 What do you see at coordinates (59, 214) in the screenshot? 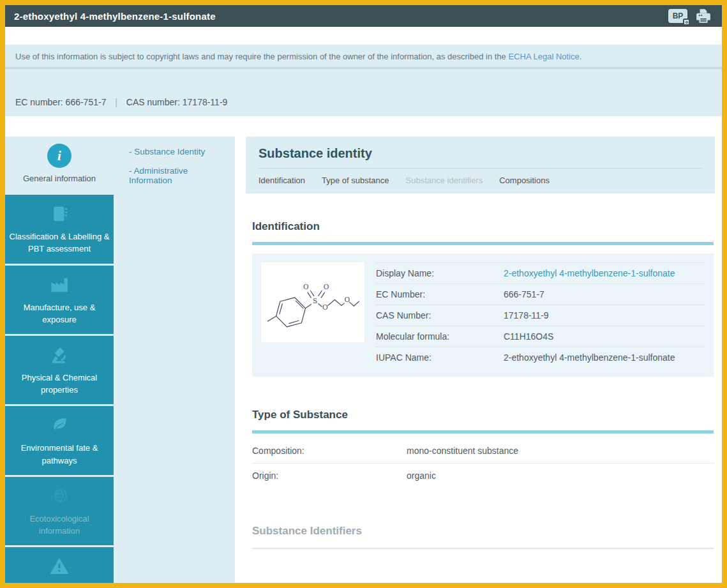
I see `book-icon` at bounding box center [59, 214].